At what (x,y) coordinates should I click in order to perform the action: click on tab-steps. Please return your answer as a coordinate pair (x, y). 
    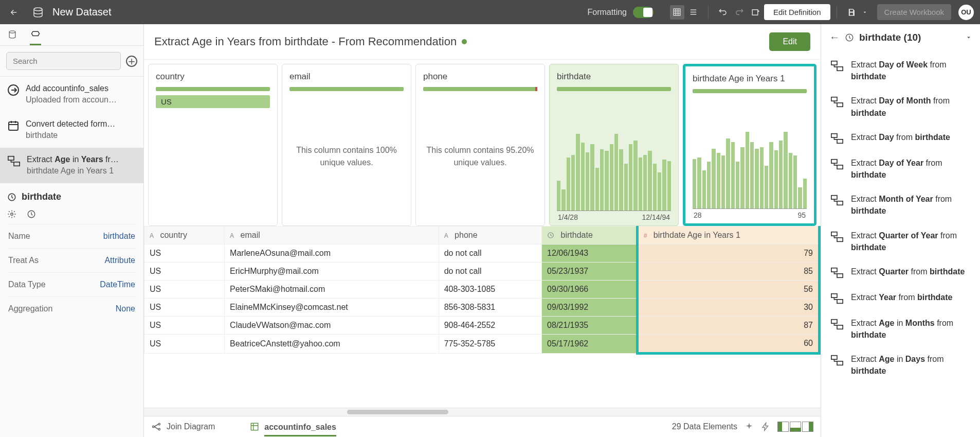
    Looking at the image, I should click on (35, 37).